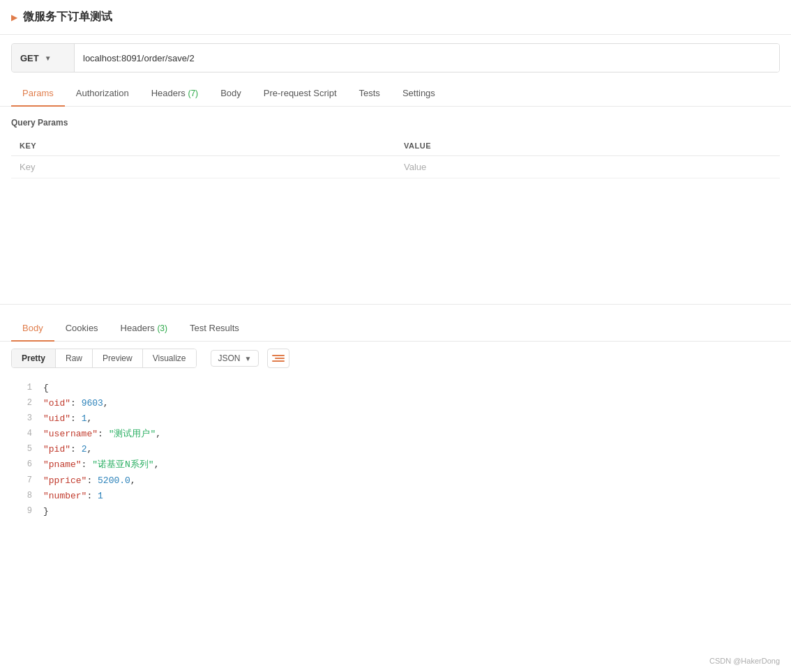 This screenshot has width=791, height=672. What do you see at coordinates (396, 167) in the screenshot?
I see `table-row: Key Value` at bounding box center [396, 167].